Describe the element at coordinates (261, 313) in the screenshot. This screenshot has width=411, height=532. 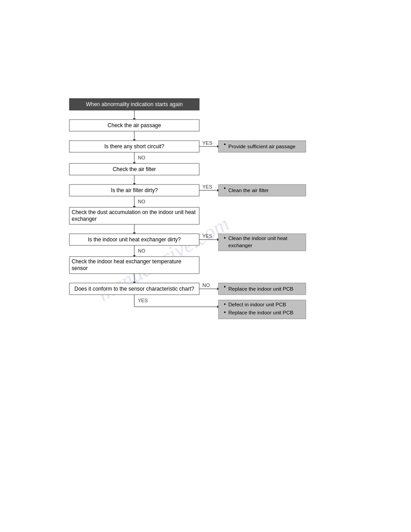
I see `q4-yes-action-label-2: Replace the indoor unit PCB` at that location.